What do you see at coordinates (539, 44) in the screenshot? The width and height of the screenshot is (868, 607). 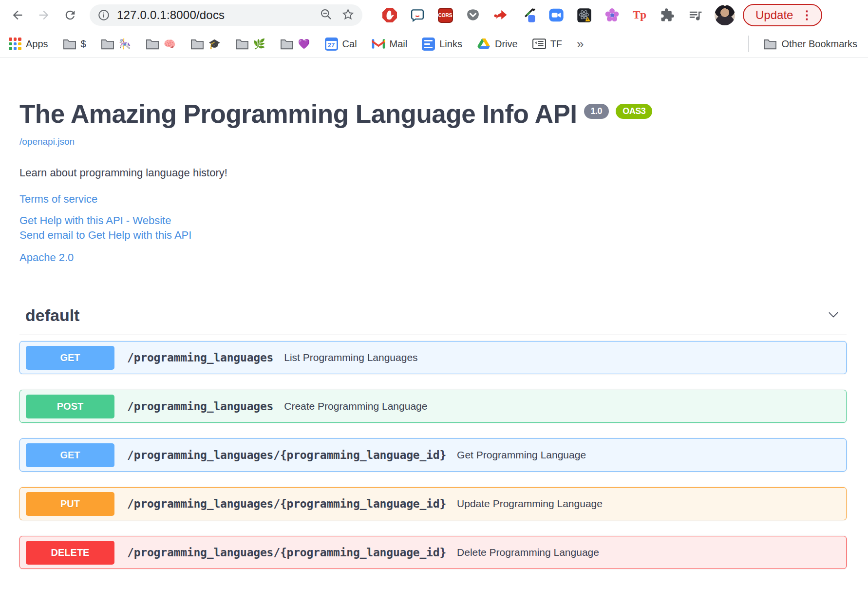 I see `card-note-icon` at bounding box center [539, 44].